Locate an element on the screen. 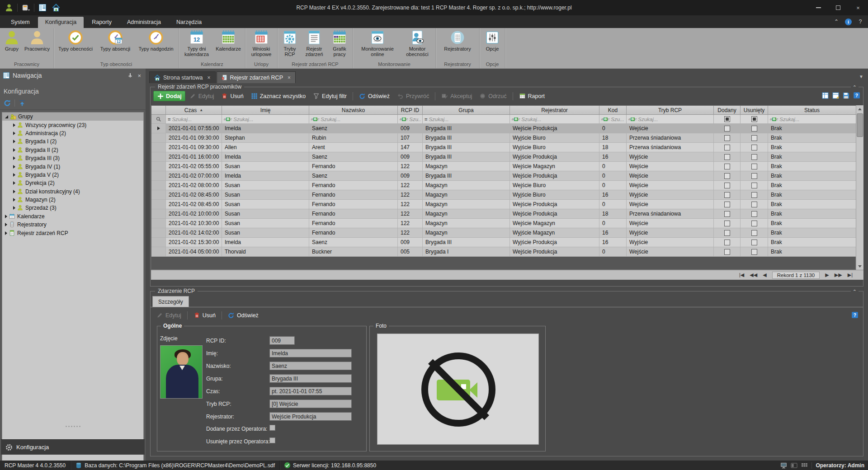 This screenshot has width=868, height=470. tab-szczegoly: Szczegóły is located at coordinates (171, 301).